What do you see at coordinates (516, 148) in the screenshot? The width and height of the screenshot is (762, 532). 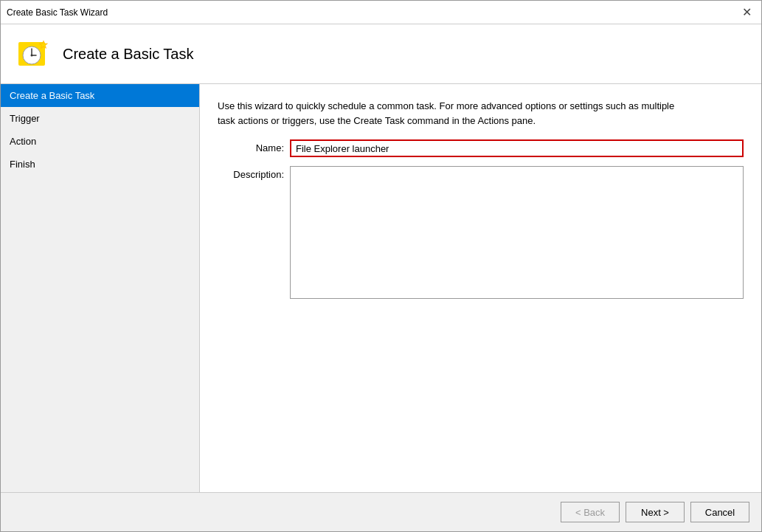 I see `name-input` at bounding box center [516, 148].